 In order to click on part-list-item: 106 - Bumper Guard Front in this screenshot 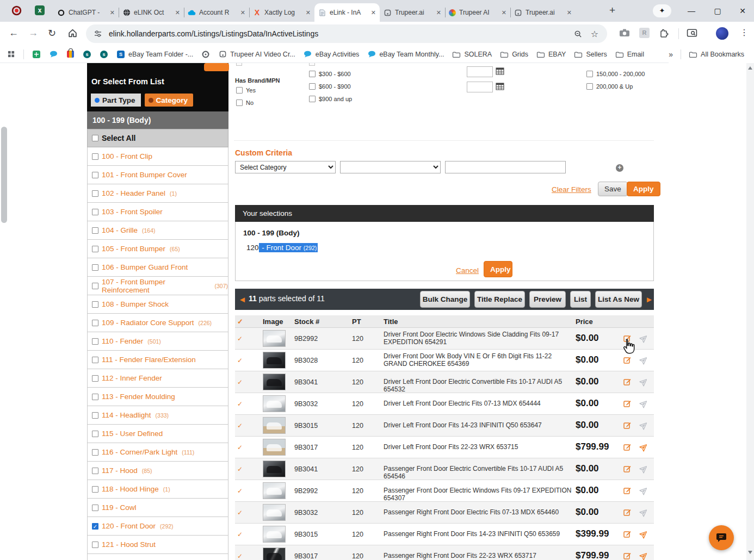, I will do `click(158, 267)`.